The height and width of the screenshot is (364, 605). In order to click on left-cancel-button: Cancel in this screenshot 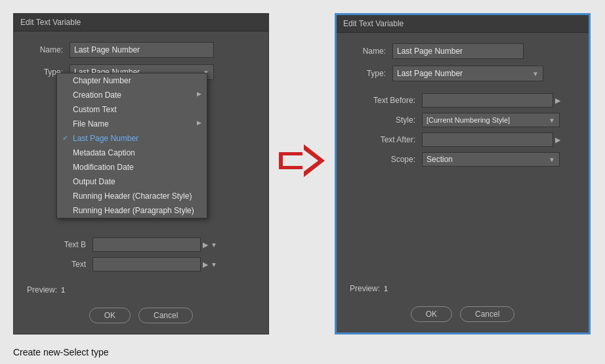, I will do `click(165, 315)`.